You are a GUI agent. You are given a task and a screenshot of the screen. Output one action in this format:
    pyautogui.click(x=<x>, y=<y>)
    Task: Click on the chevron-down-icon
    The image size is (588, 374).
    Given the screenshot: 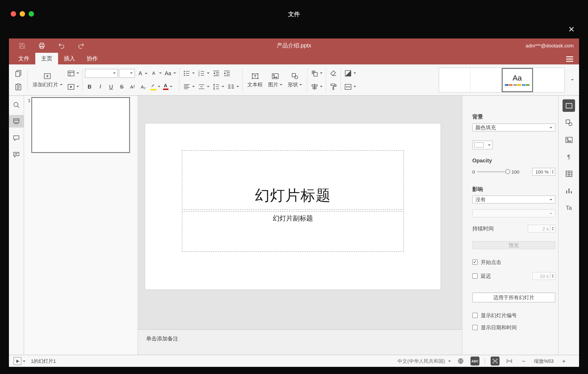 What is the action you would take?
    pyautogui.click(x=24, y=361)
    